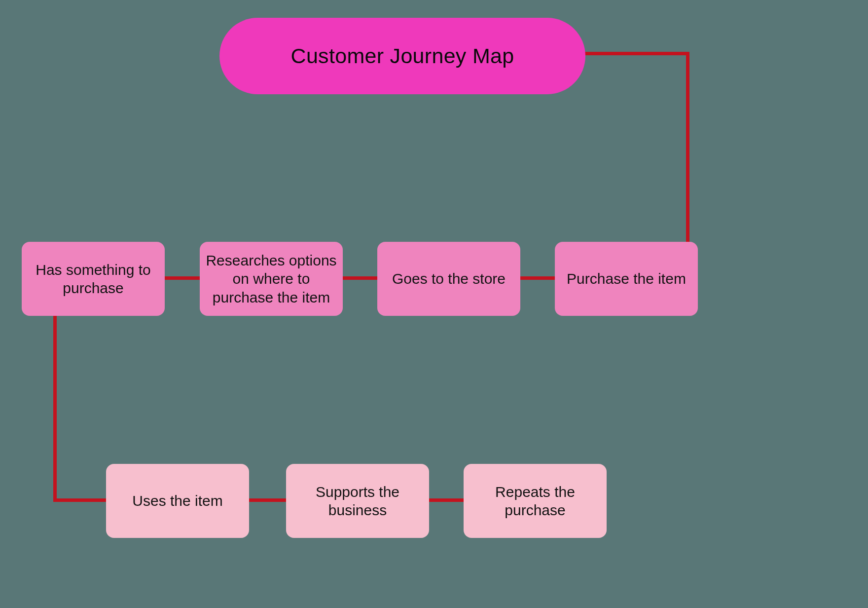 This screenshot has width=868, height=608. I want to click on connector-step1-step2, so click(181, 278).